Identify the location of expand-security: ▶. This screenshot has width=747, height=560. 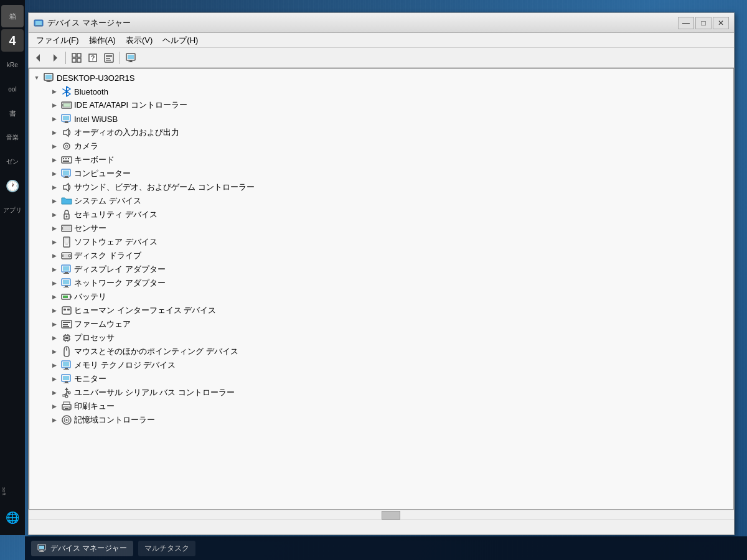
(54, 215).